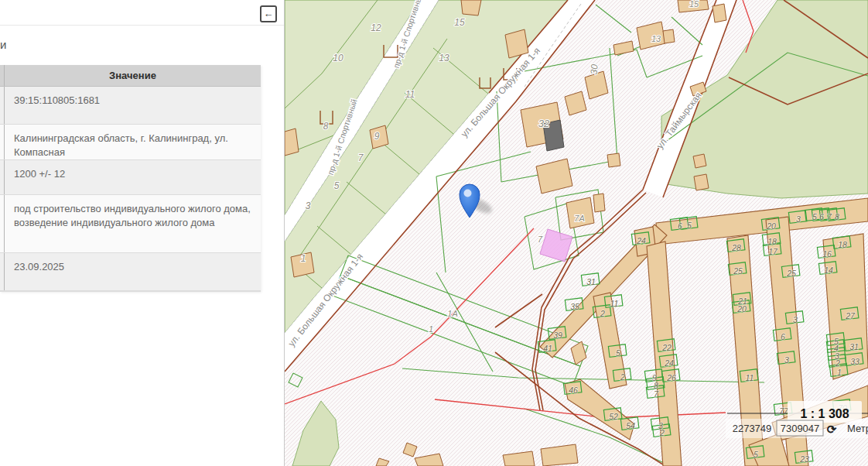 This screenshot has width=868, height=466. Describe the element at coordinates (672, 378) in the screenshot. I see `garage-number: 26` at that location.